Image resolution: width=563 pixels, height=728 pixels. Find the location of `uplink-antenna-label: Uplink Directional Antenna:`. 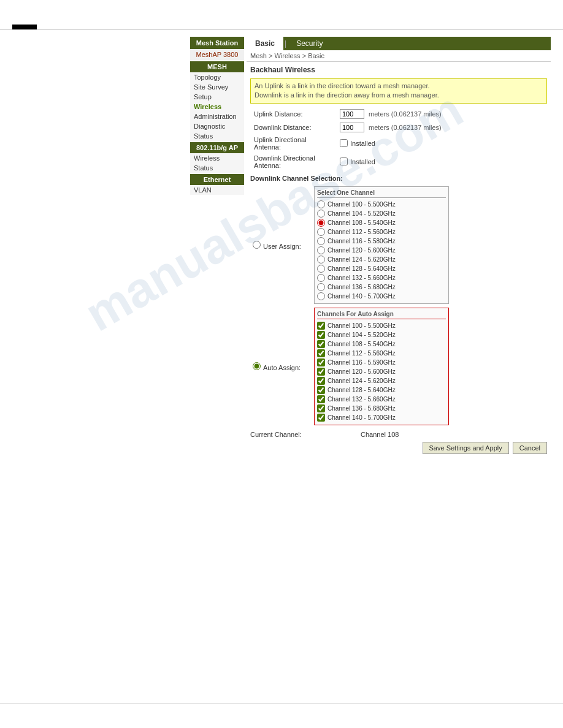

uplink-antenna-label: Uplink Directional Antenna: is located at coordinates (293, 143).